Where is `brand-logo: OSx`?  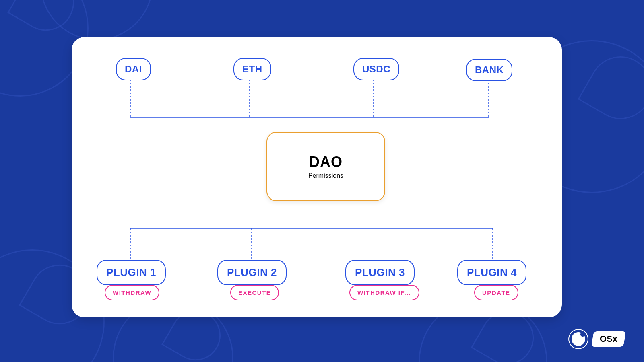 brand-logo: OSx is located at coordinates (597, 339).